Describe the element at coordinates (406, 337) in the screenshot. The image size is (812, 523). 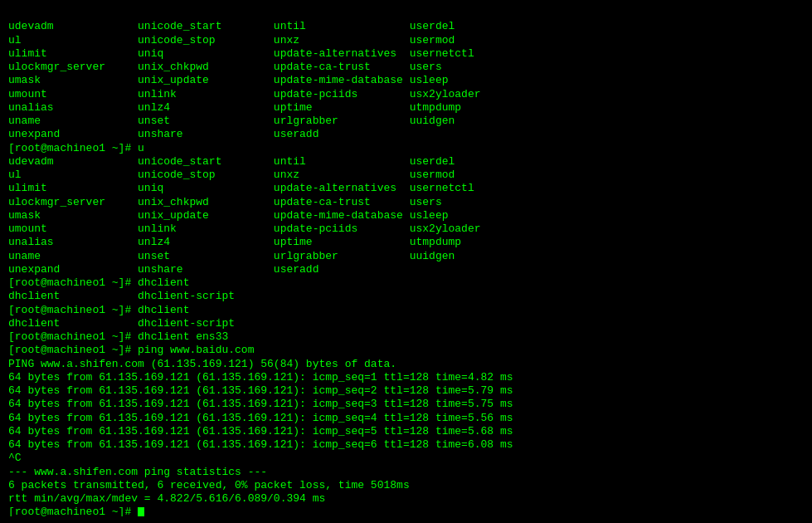
I see `terminal-line: [root@machineo1 ~]# dhclient ens33` at that location.